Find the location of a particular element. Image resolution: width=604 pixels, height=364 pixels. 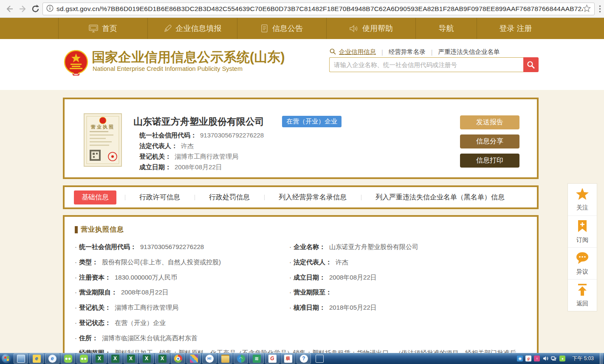

system-tray: ◉ g ♀ ● 下午 5:03 is located at coordinates (560, 358).